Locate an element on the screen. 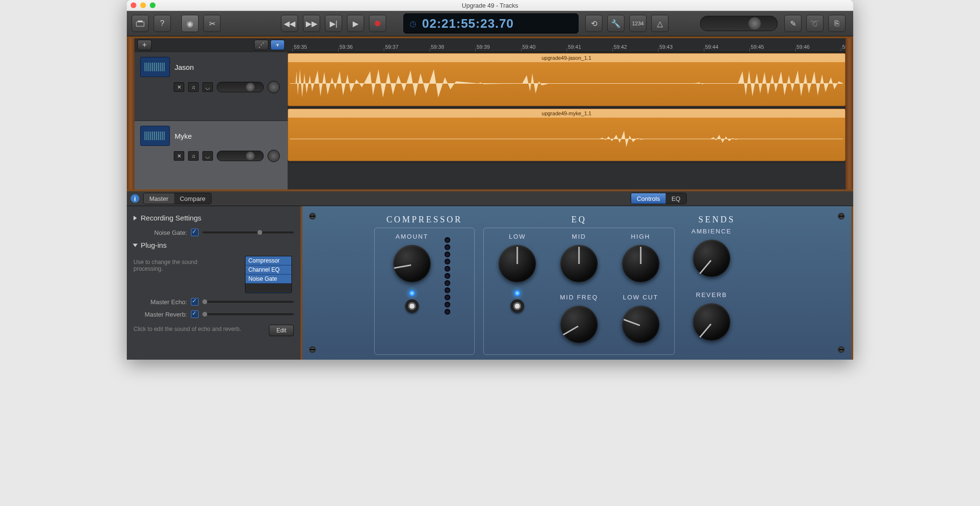 This screenshot has height=506, width=980. track-header-jason: Jason ✕ ♫ ◡ is located at coordinates (211, 86).